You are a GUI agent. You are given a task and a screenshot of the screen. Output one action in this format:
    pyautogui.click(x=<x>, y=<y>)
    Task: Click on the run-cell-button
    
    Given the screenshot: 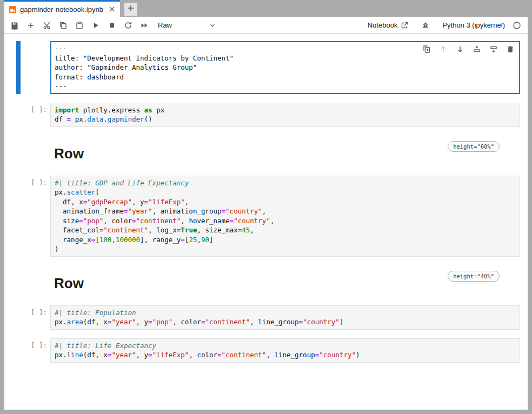 What is the action you would take?
    pyautogui.click(x=96, y=25)
    